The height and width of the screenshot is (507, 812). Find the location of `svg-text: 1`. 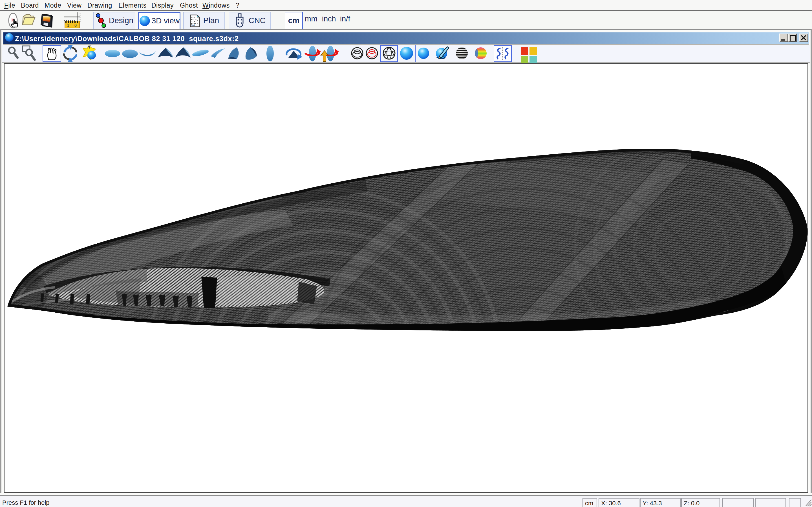

svg-text: 1 is located at coordinates (68, 25).